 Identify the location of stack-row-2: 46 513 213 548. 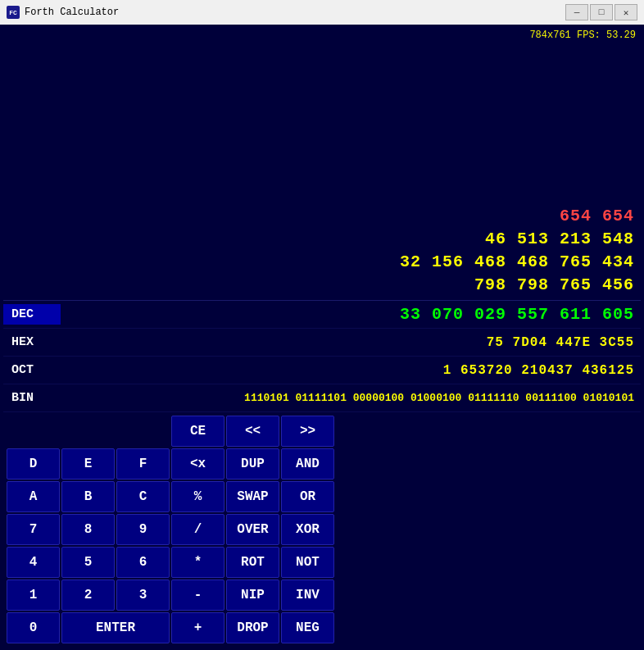
(322, 239).